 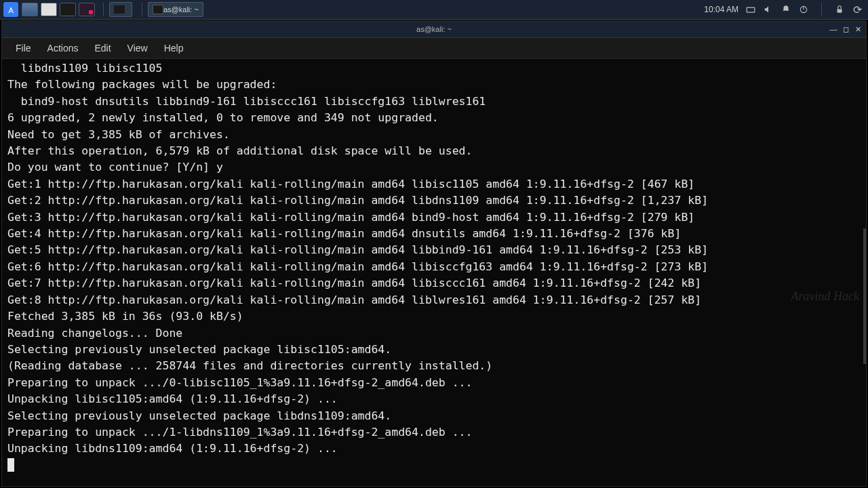 What do you see at coordinates (104, 9) in the screenshot?
I see `panel-left: ⟑ as@kali: ~` at bounding box center [104, 9].